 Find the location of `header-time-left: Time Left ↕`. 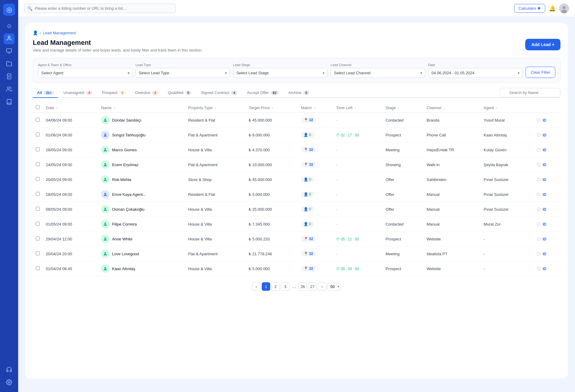

header-time-left: Time Left ↕ is located at coordinates (358, 108).